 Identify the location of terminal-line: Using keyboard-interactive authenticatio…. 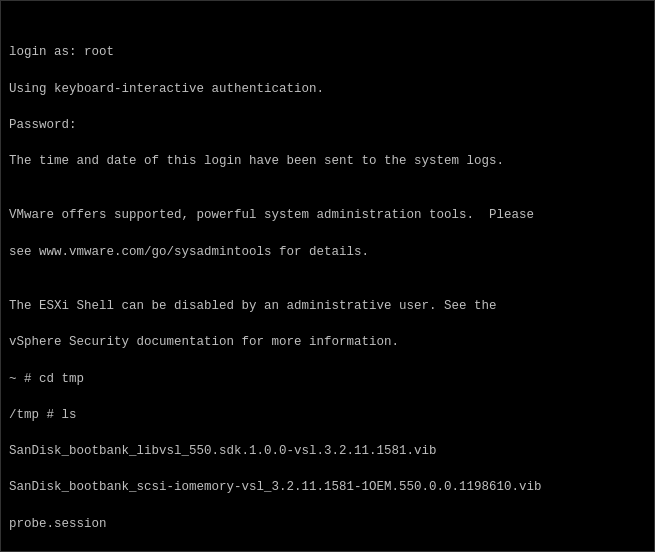
(328, 89).